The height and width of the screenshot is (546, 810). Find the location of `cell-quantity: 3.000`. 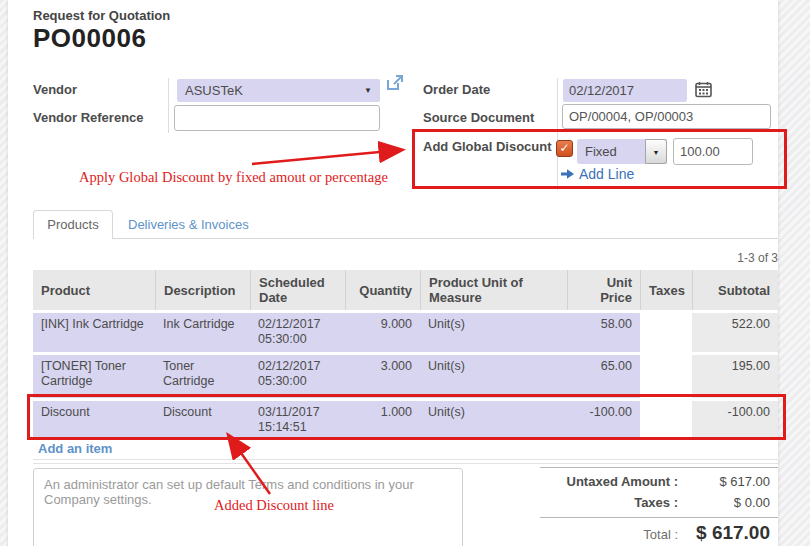

cell-quantity: 3.000 is located at coordinates (382, 376).